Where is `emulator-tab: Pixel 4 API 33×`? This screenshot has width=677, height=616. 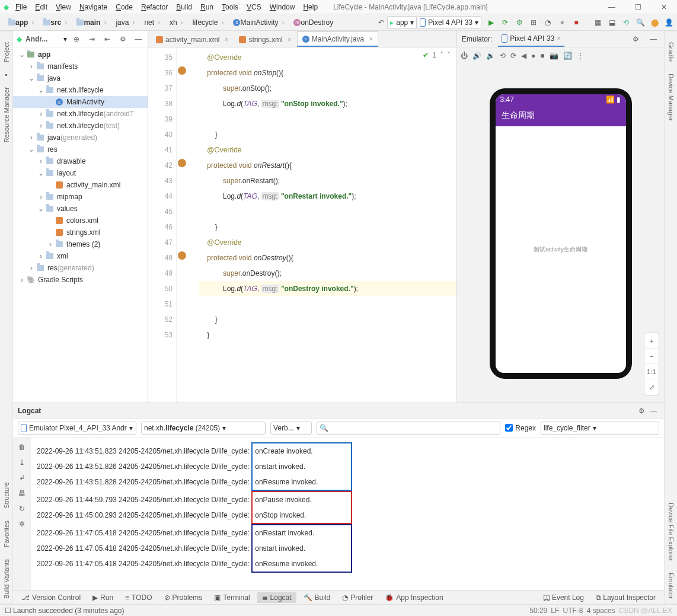
emulator-tab: Pixel 4 API 33× is located at coordinates (531, 39).